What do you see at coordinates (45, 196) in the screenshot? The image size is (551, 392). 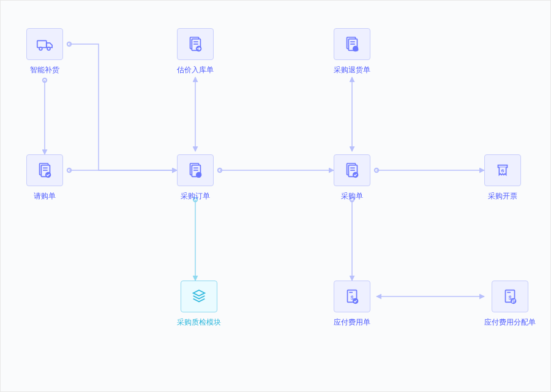 I see `node-label: 请购单` at bounding box center [45, 196].